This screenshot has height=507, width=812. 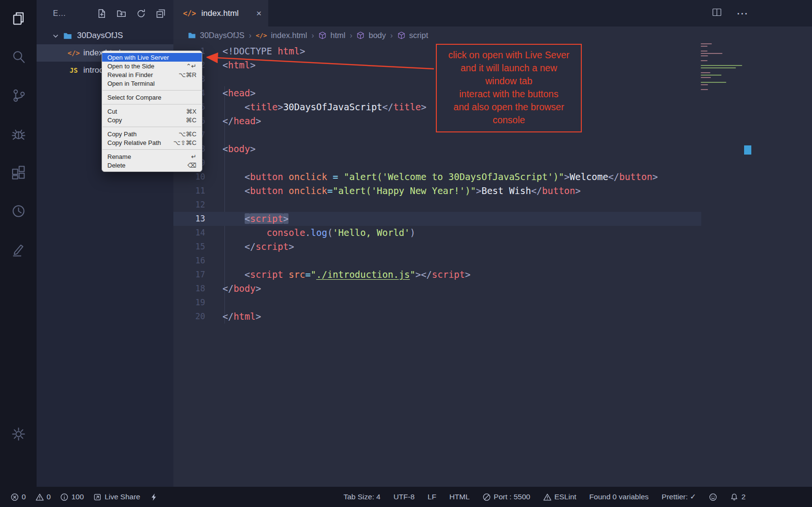 I want to click on status-label: LF, so click(x=432, y=497).